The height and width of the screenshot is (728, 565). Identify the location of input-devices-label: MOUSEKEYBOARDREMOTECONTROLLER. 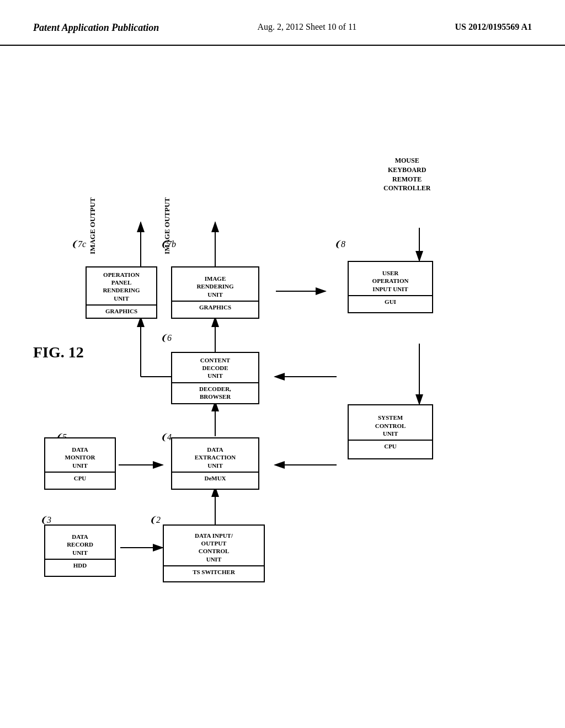
(407, 174).